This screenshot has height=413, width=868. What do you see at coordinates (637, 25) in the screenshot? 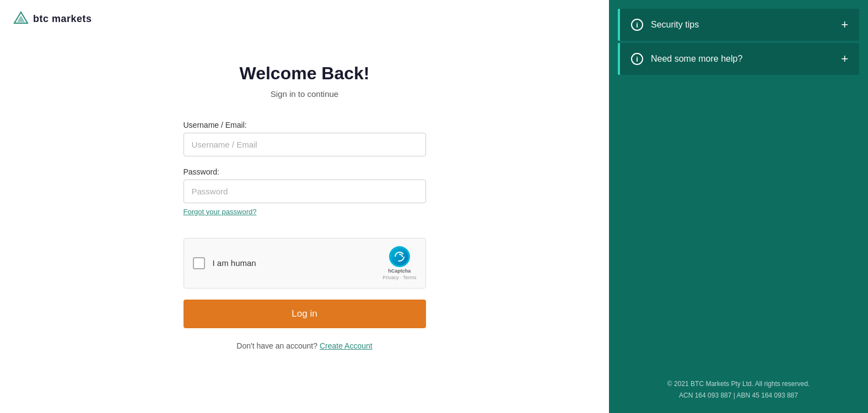
I see `security-tips-info-icon: i` at bounding box center [637, 25].